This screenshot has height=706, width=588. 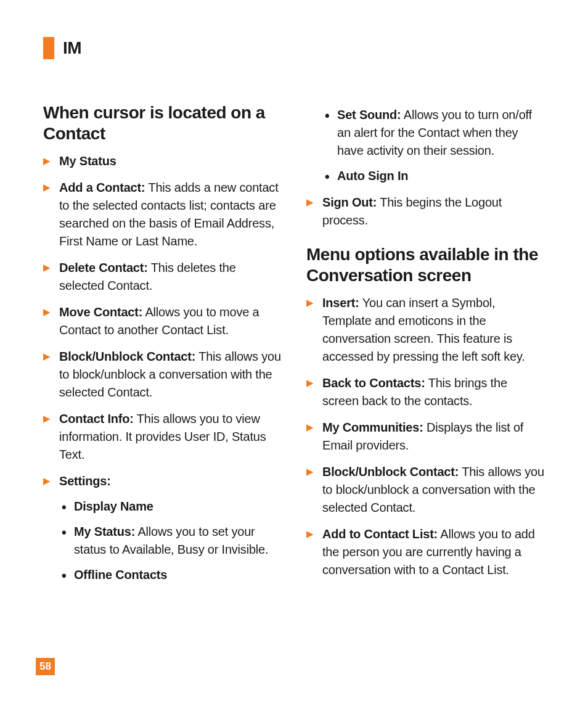 I want to click on header-title: IM, so click(x=72, y=48).